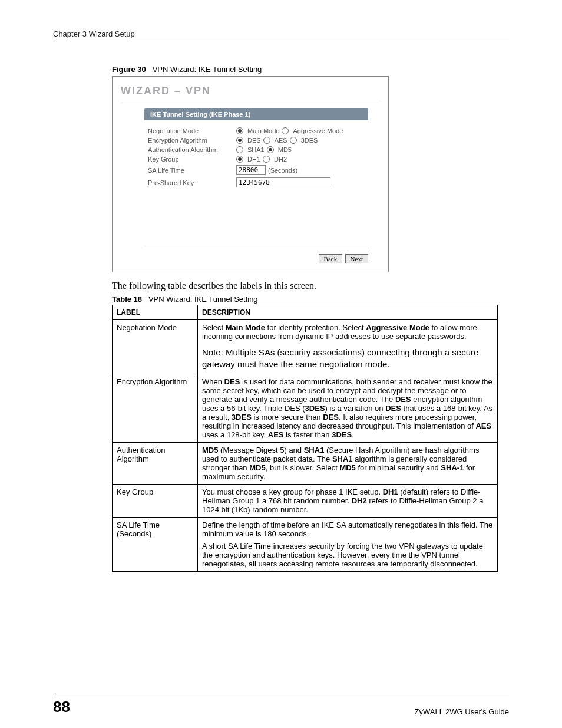 Image resolution: width=562 pixels, height=728 pixels. I want to click on figure-label: Figure 30, so click(129, 70).